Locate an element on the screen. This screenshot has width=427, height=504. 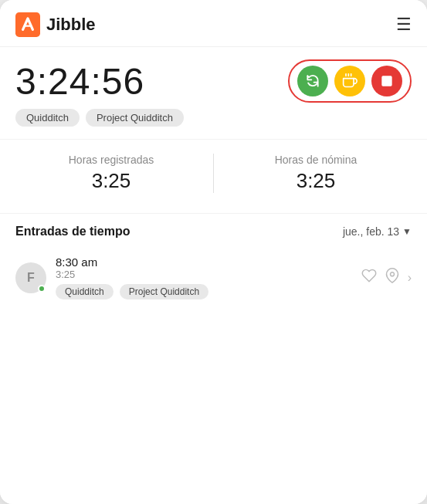
stat-payroll-label: Horas de nómina is located at coordinates (316, 160).